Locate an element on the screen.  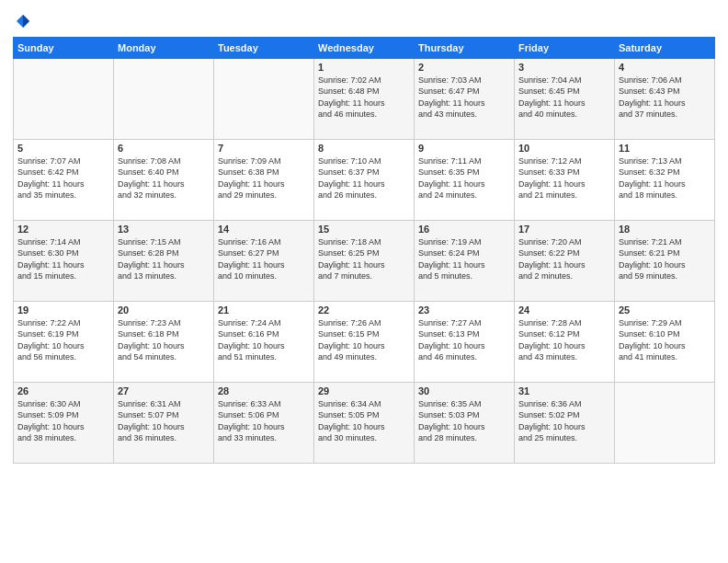
day-info: Sunrise: 6:30 AM Sunset: 5:09 PM Dayligh… is located at coordinates (63, 421).